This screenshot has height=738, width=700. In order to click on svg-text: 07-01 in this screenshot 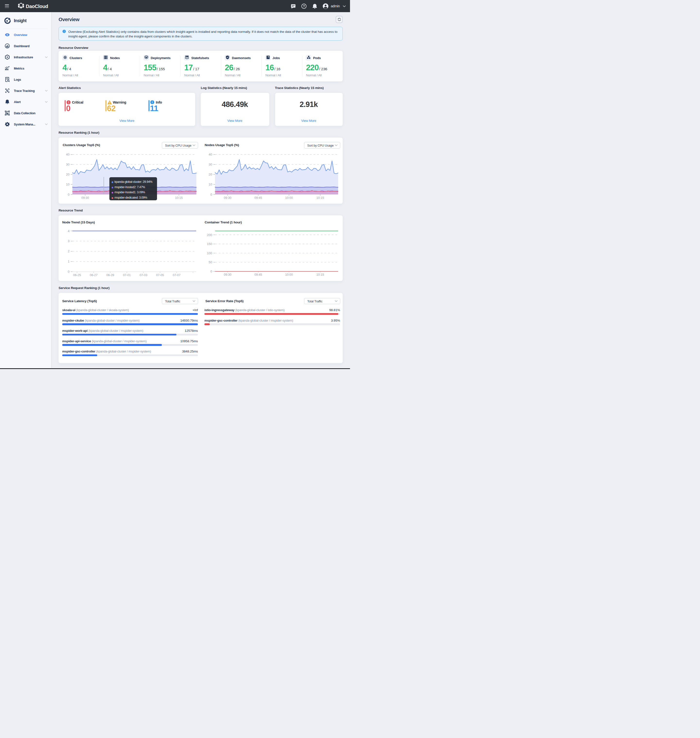, I will do `click(127, 275)`.